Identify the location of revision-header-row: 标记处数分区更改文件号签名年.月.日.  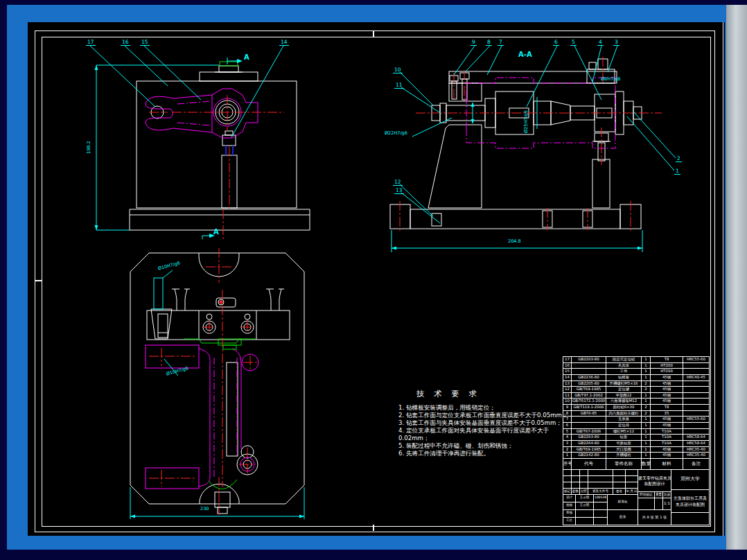
(601, 492).